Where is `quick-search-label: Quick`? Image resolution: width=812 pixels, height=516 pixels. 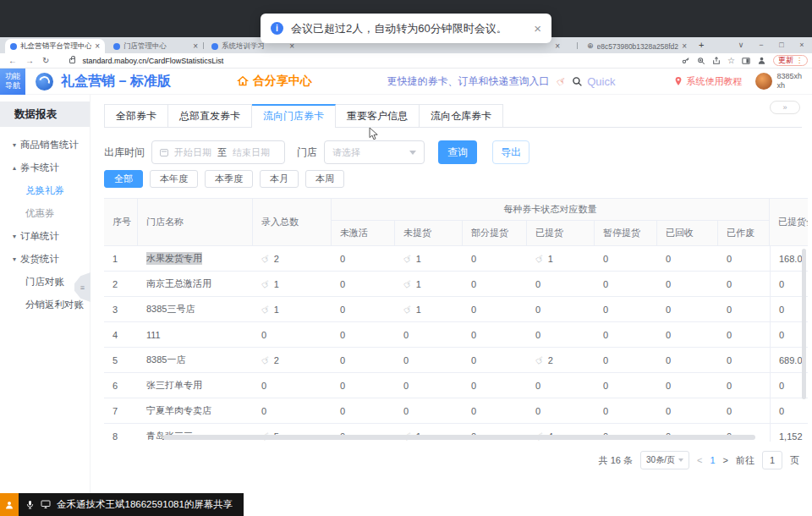
quick-search-label: Quick is located at coordinates (601, 81).